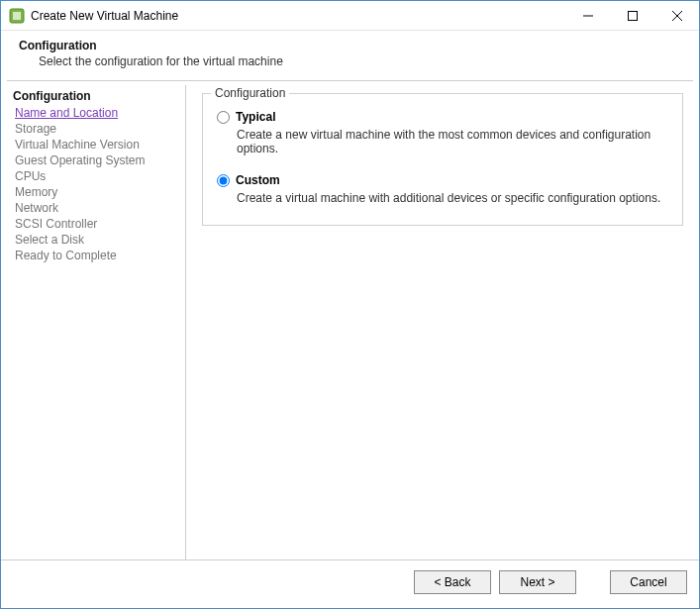 Image resolution: width=700 pixels, height=609 pixels. I want to click on window-title: Create New Virtual Machine, so click(105, 16).